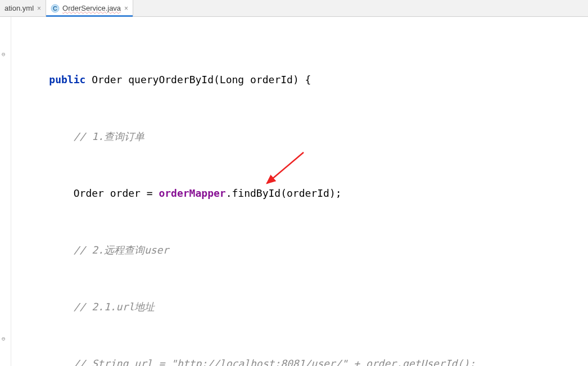 This screenshot has height=366, width=588. What do you see at coordinates (19, 8) in the screenshot?
I see `tab-label: ation.yml` at bounding box center [19, 8].